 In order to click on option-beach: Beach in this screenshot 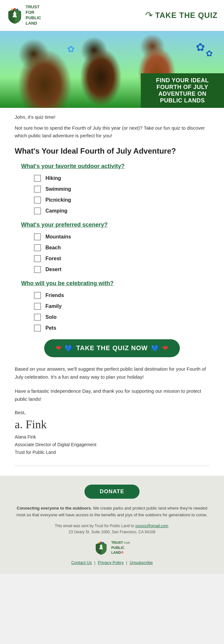, I will do `click(53, 248)`.